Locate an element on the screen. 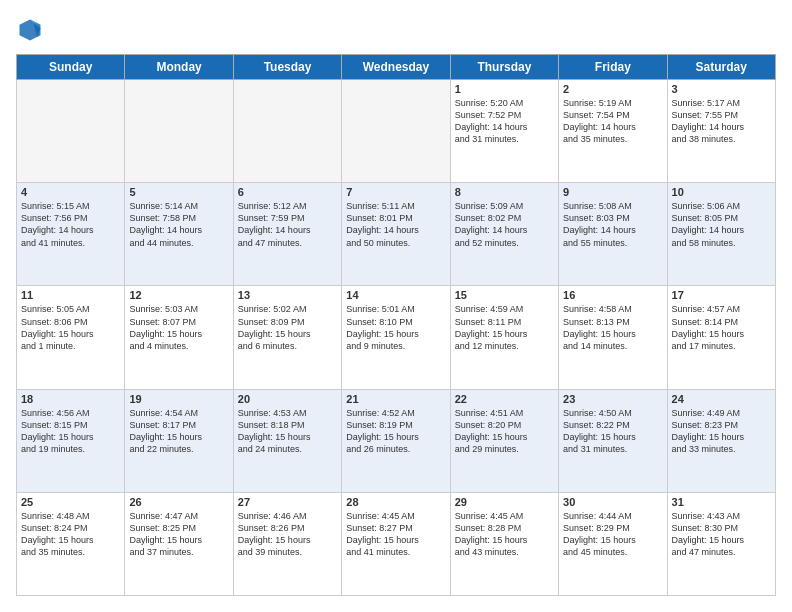  calendar-cell: 17Sunrise: 4:57 AM Sunset: 8:14 PM Dayli… is located at coordinates (721, 338).